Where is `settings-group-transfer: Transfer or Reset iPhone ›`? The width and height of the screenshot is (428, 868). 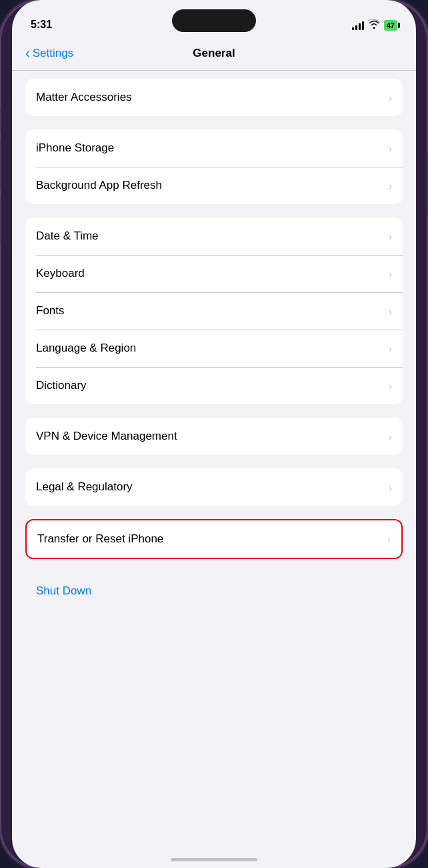 settings-group-transfer: Transfer or Reset iPhone › is located at coordinates (214, 539).